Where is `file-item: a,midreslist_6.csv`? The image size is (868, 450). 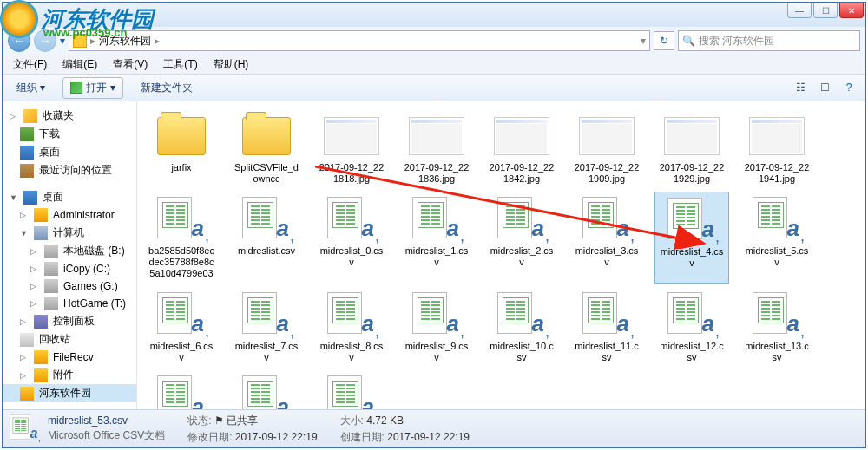 file-item: a,midreslist_6.csv is located at coordinates (181, 327).